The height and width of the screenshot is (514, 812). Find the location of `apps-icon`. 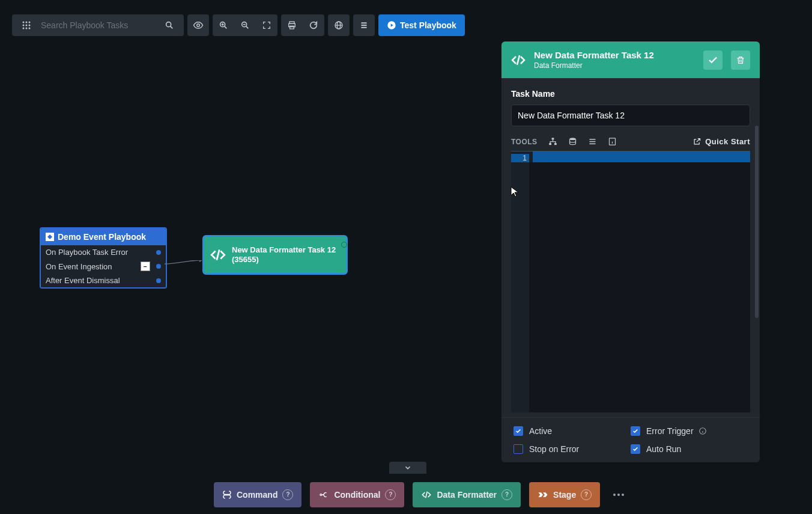

apps-icon is located at coordinates (26, 25).